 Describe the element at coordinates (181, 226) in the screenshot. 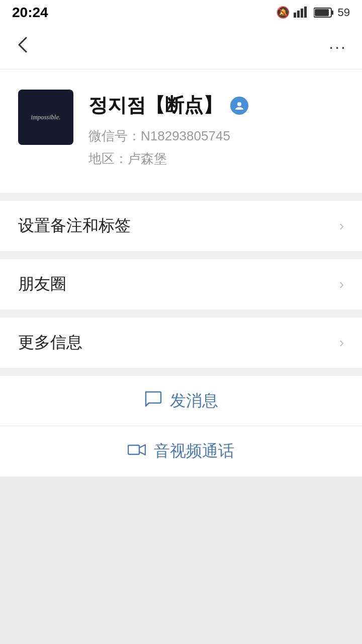

I see `menu-section: 设置备注和标签 ›` at that location.